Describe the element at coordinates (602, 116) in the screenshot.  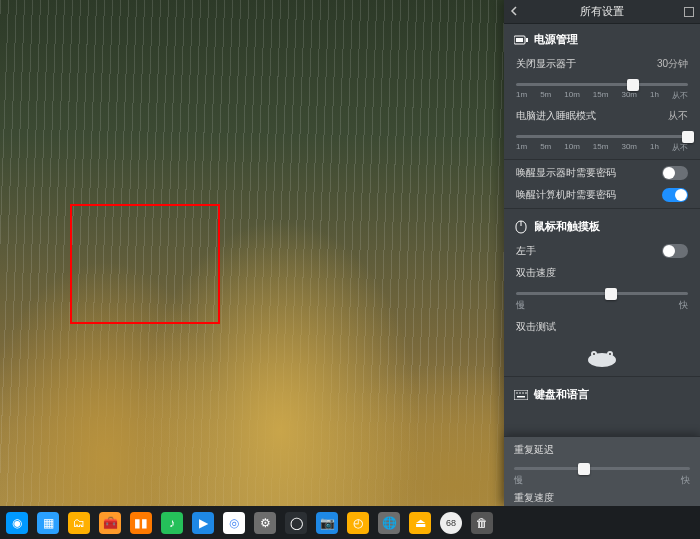
I see `row-sleep: 电脑进入睡眠模式 从不` at that location.